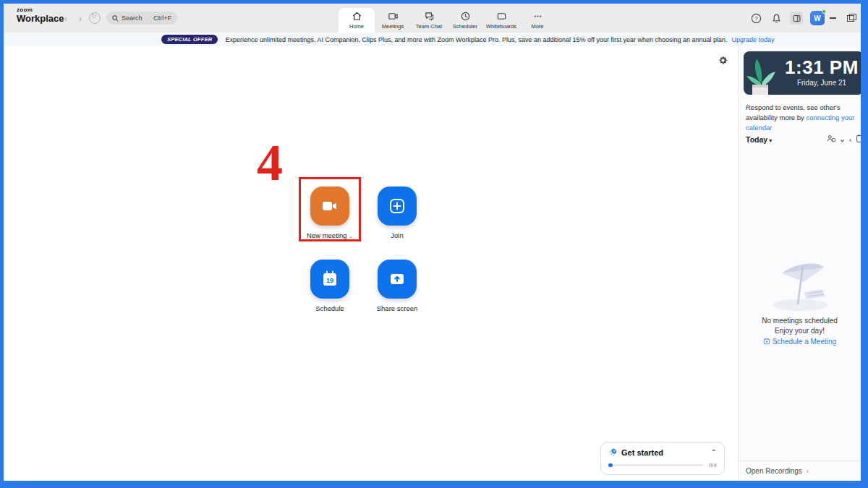  I want to click on search-icon, so click(116, 19).